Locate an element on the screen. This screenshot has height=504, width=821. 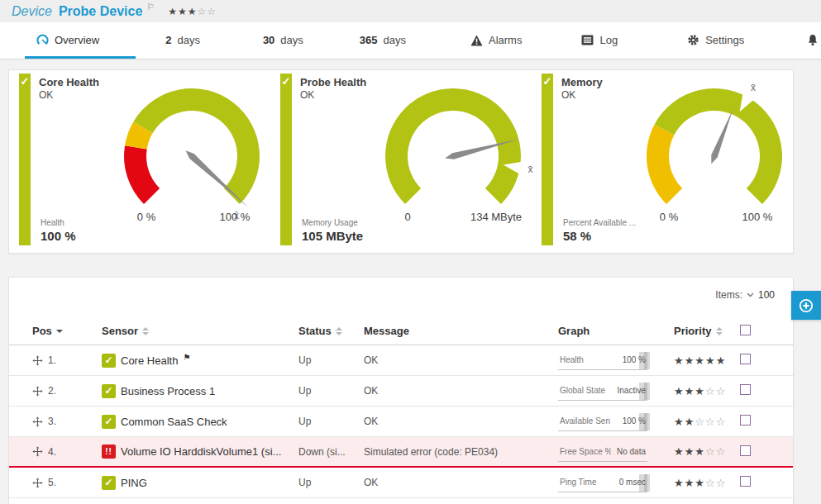
tab-log: Log is located at coordinates (599, 46).